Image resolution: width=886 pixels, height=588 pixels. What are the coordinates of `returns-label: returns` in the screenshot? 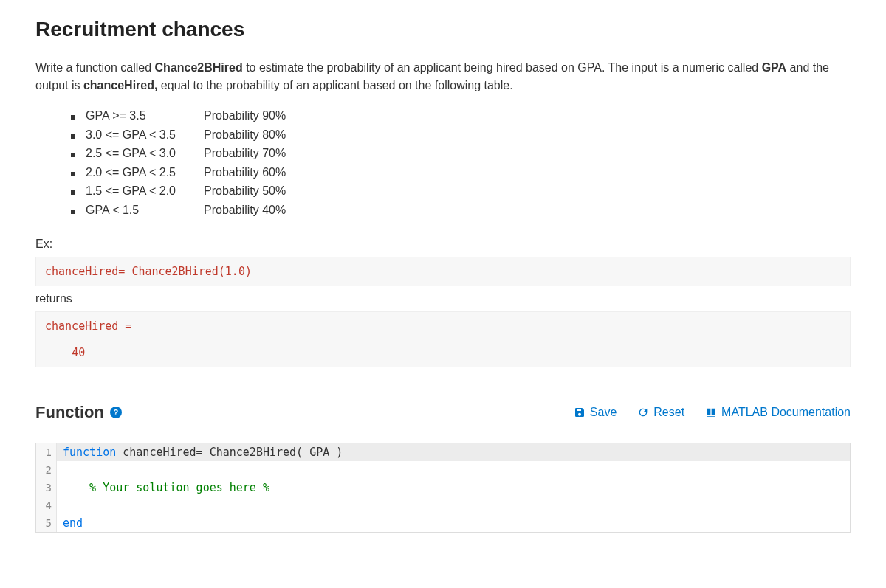 It's located at (443, 299).